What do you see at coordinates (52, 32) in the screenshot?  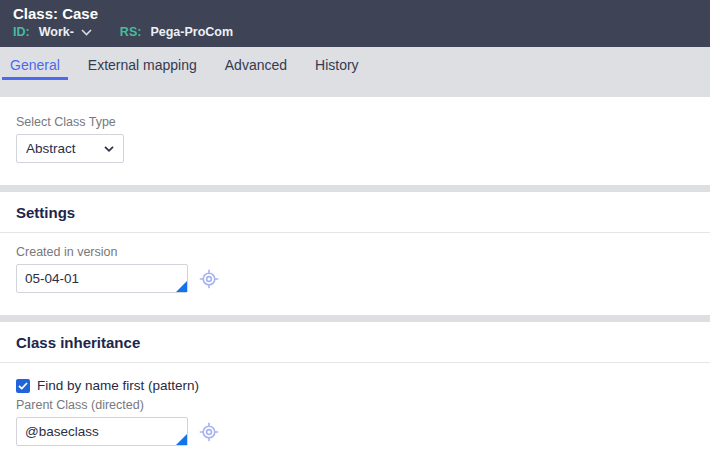 I see `id-dropdown: ID: Work-` at bounding box center [52, 32].